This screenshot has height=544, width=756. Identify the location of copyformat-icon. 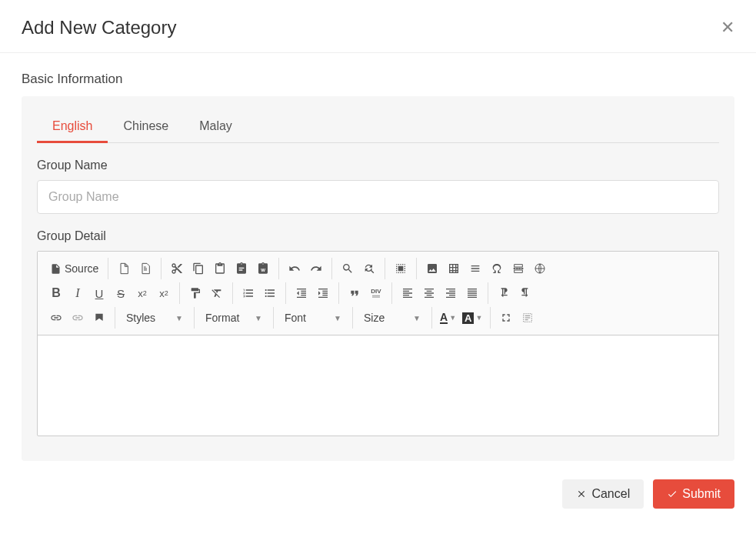
(195, 293).